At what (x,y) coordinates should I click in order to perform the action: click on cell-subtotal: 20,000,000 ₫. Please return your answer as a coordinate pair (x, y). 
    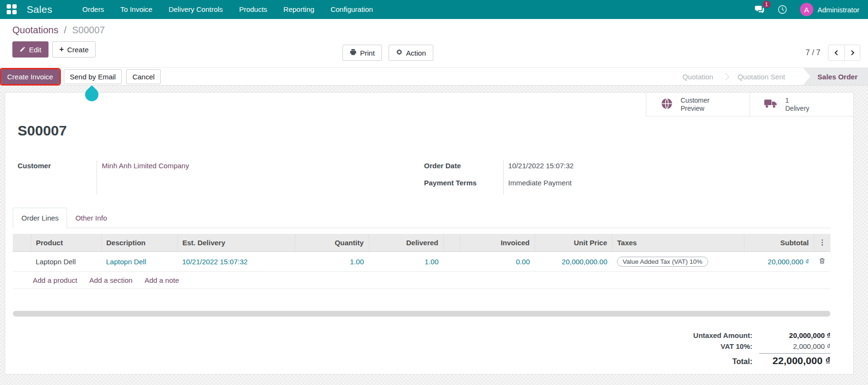
    Looking at the image, I should click on (779, 261).